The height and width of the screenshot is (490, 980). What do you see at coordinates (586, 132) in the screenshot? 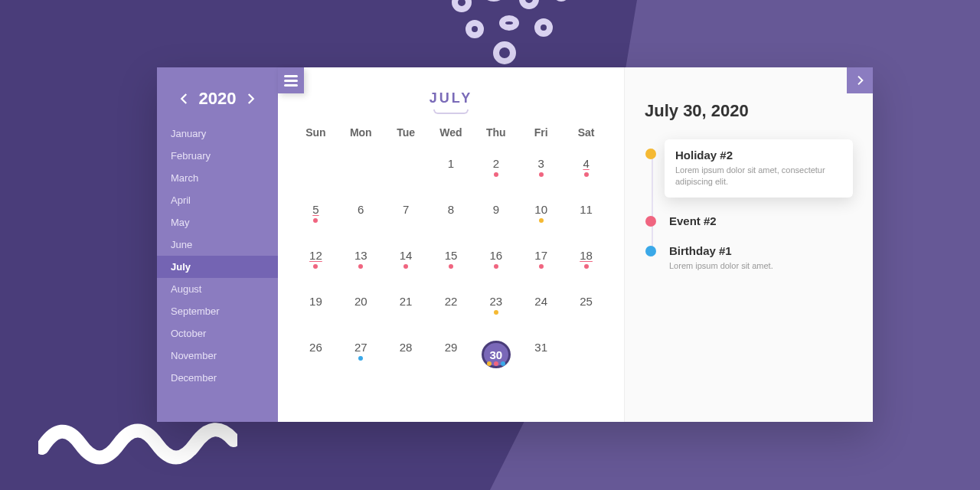
I see `weekday-header: Sat` at bounding box center [586, 132].